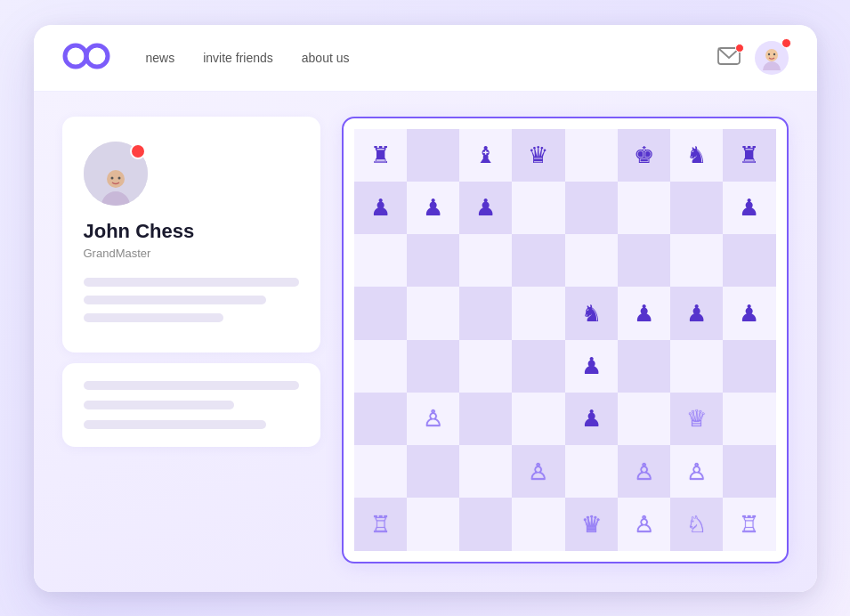  Describe the element at coordinates (433, 418) in the screenshot. I see `cell-r5-c1: ♙` at that location.